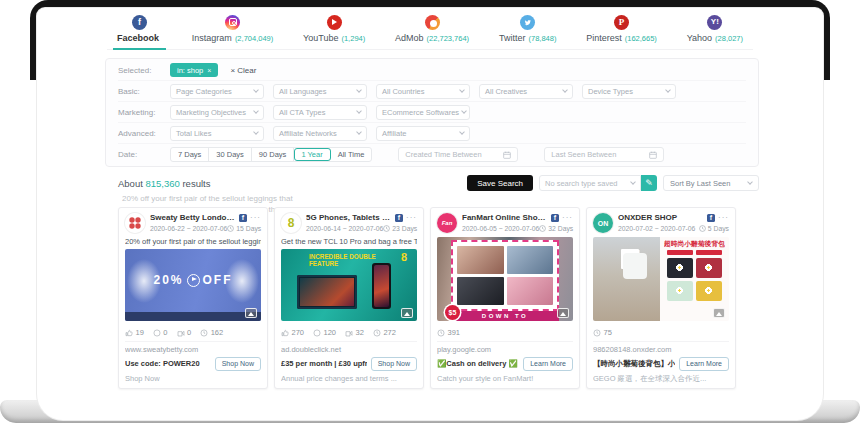  Describe the element at coordinates (320, 112) in the screenshot. I see `select-all-cta-types: All CTA Types` at that location.